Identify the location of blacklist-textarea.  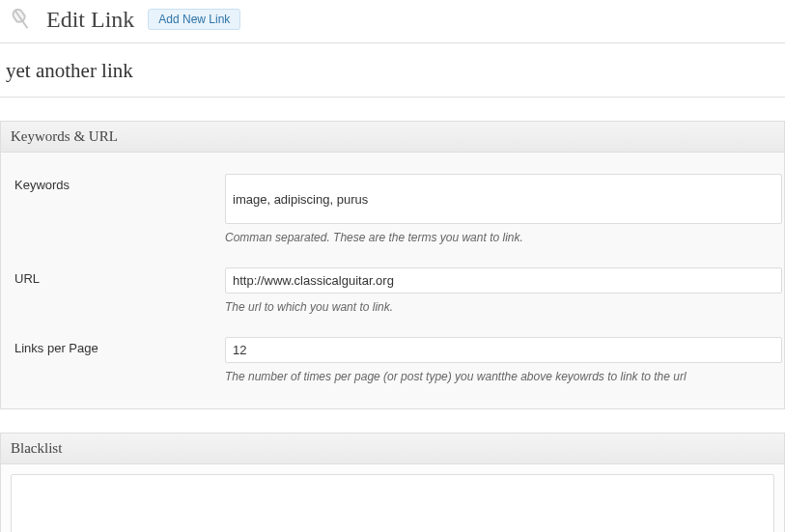
(392, 503).